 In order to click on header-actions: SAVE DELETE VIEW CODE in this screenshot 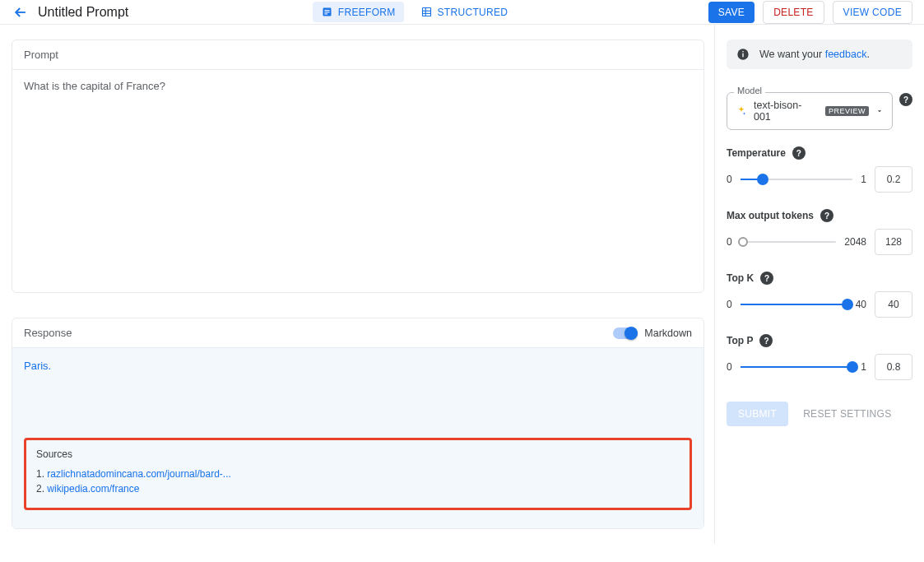, I will do `click(810, 12)`.